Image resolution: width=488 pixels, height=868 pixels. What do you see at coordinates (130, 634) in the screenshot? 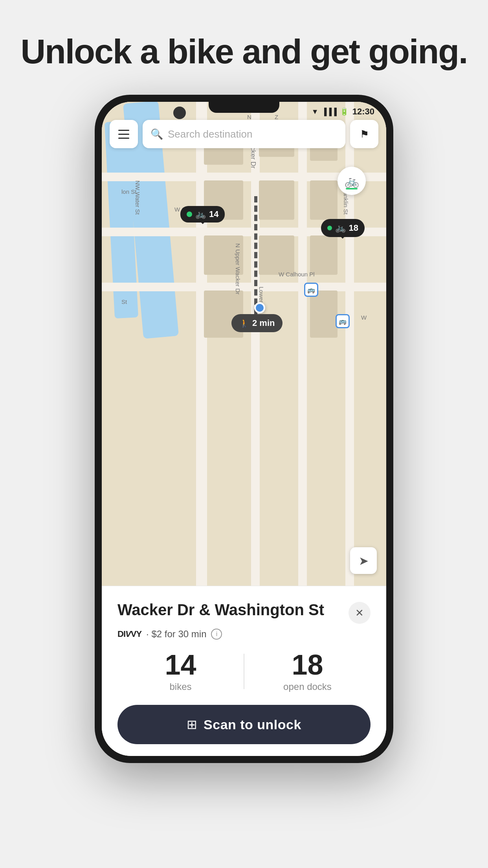
I see `divvy-logo: DIVVY` at bounding box center [130, 634].